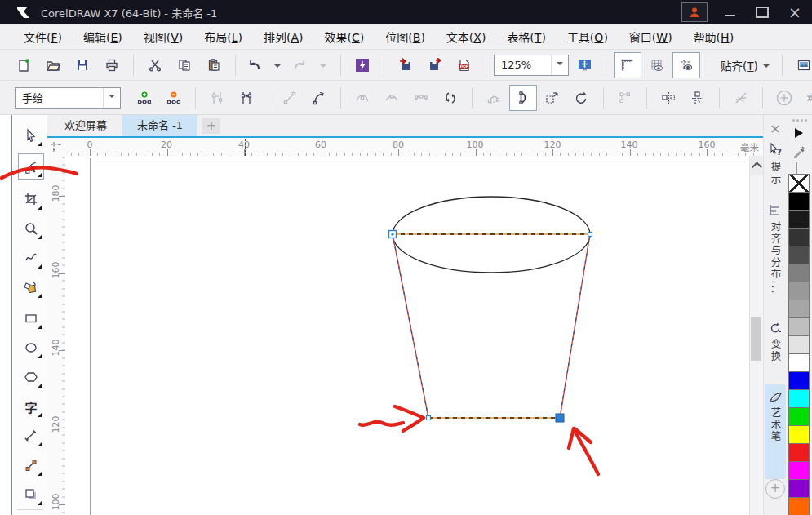 This screenshot has height=515, width=812. What do you see at coordinates (322, 65) in the screenshot?
I see `redo-dropdown-button` at bounding box center [322, 65].